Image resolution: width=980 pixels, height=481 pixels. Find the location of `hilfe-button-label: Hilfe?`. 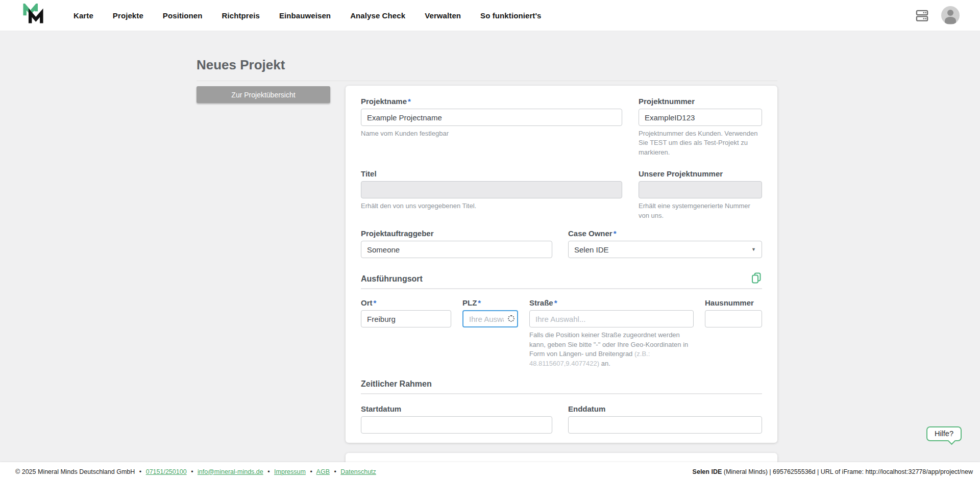

hilfe-button-label: Hilfe? is located at coordinates (944, 434).